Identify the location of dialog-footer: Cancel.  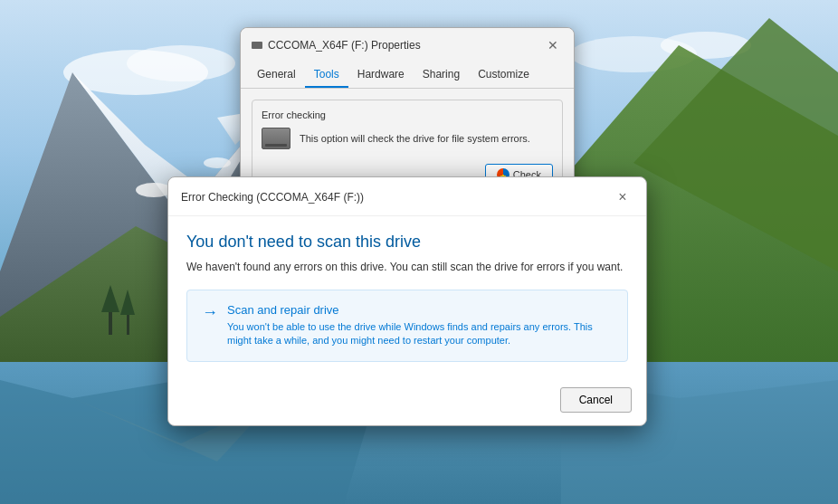
(407, 402).